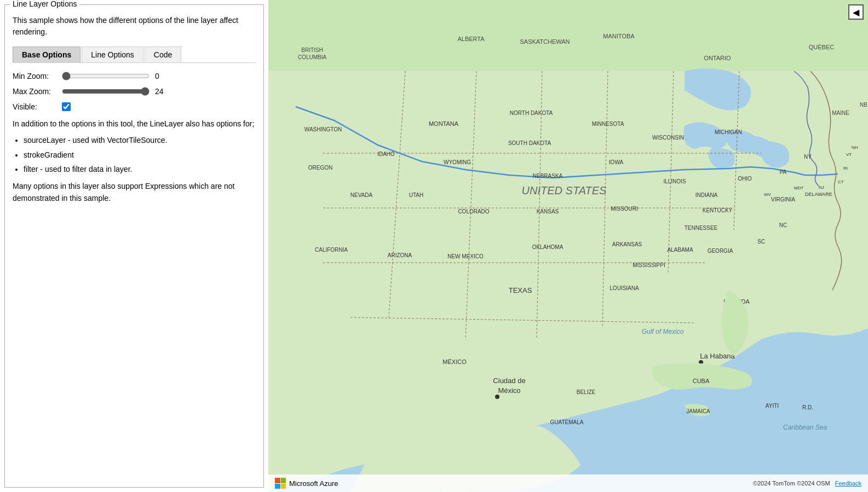  Describe the element at coordinates (567, 422) in the screenshot. I see `svg-text: GUATEMALA` at that location.